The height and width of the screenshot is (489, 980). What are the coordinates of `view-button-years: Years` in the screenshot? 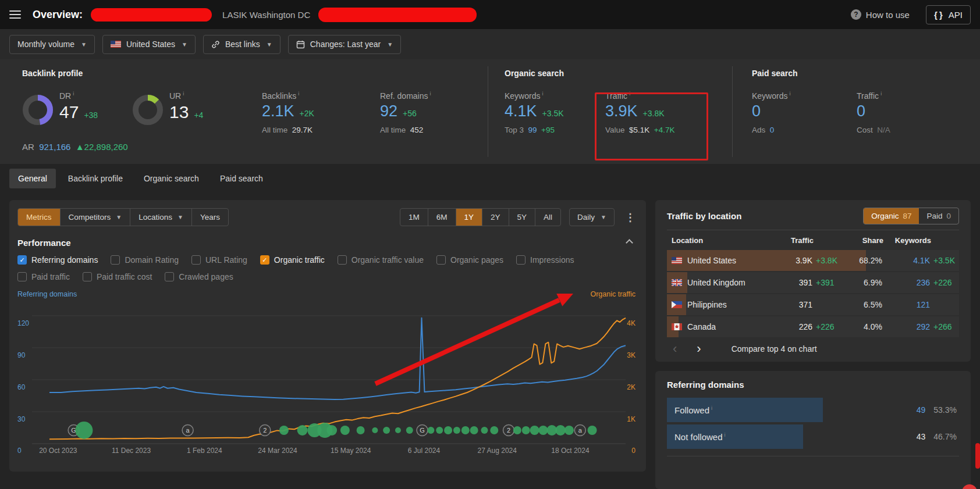 It's located at (210, 217).